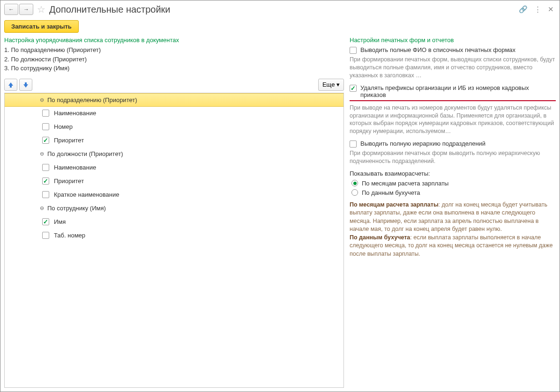 The image size is (560, 392). I want to click on tree-group-label: По подразделению (Приоритет), so click(92, 100).